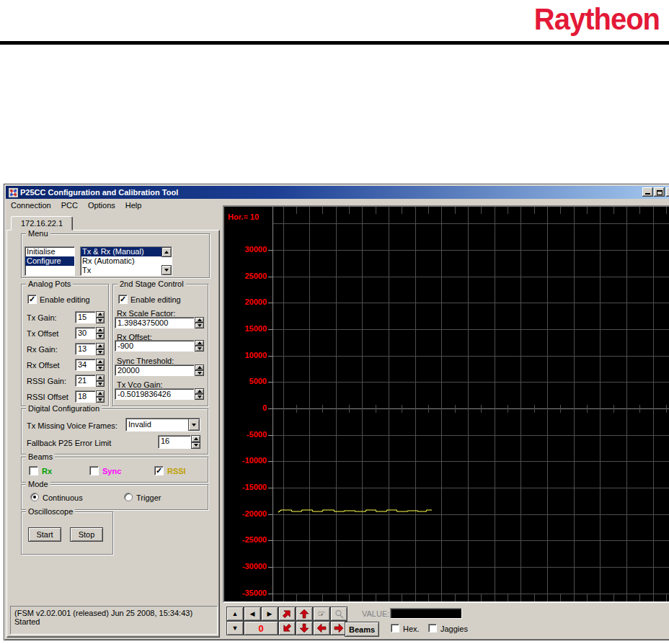 This screenshot has width=669, height=644. Describe the element at coordinates (154, 394) in the screenshot. I see `tx-vco-gain-field: -0.5019836426` at that location.